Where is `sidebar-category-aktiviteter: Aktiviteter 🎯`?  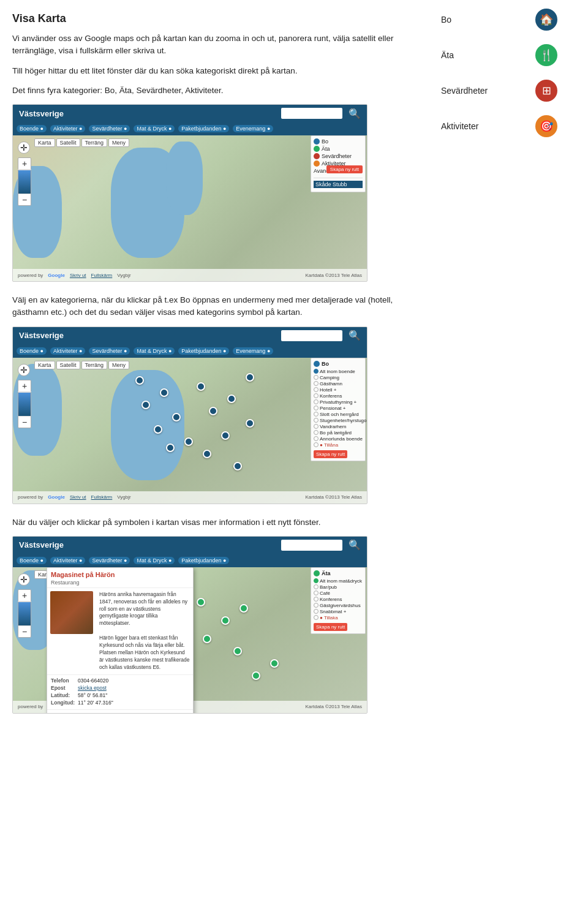
sidebar-category-aktiviteter: Aktiviteter 🎯 is located at coordinates (499, 126).